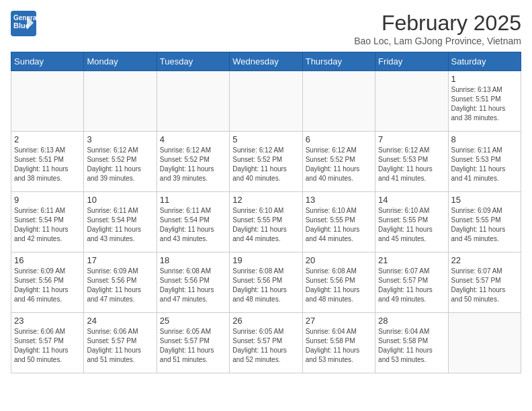 The image size is (532, 411). What do you see at coordinates (339, 162) in the screenshot?
I see `calendar-cell: 6Sunrise: 6:12 AM Sunset: 5:52 PM Daylig…` at bounding box center [339, 162].